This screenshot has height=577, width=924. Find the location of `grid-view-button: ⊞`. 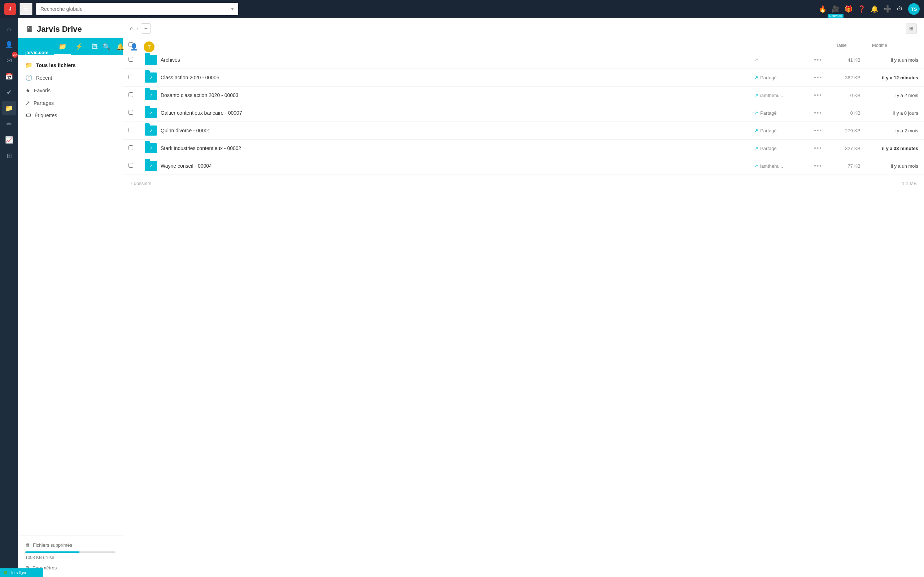

grid-view-button: ⊞ is located at coordinates (911, 28).